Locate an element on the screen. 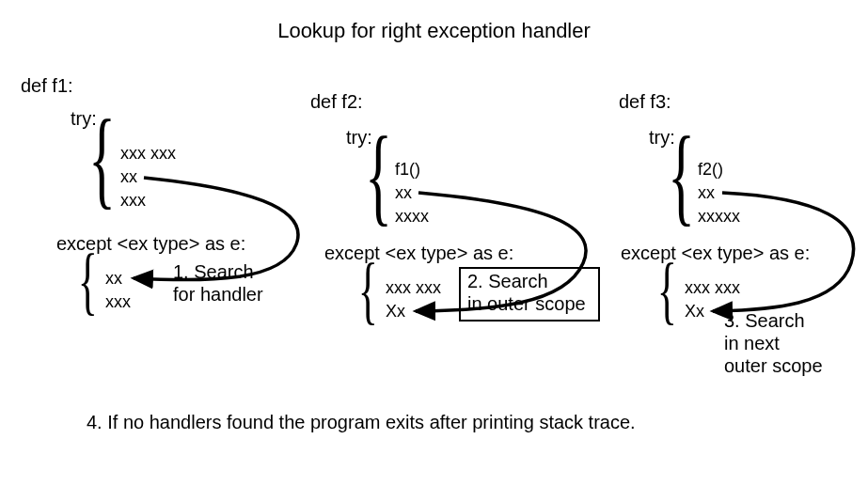 The image size is (868, 502). f2-except-line-1: xxx xxx is located at coordinates (414, 288).